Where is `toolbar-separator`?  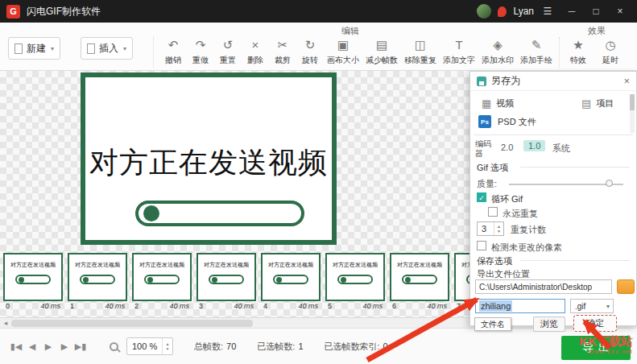
toolbar-separator is located at coordinates (153, 52).